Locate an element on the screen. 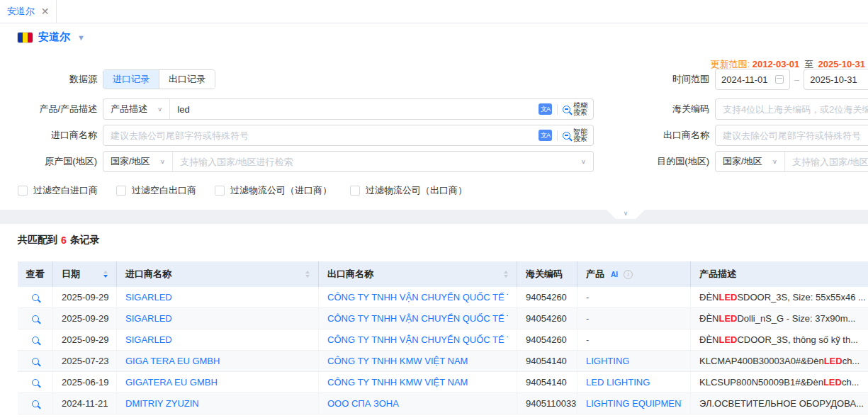 The height and width of the screenshot is (418, 868). column-header-description: 产品描述 is located at coordinates (779, 274).